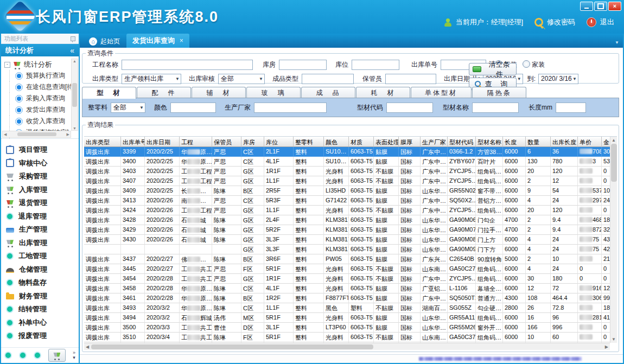 The image size is (624, 364). What do you see at coordinates (347, 181) in the screenshot?
I see `table-row: 调拨出库34072020/2/25工工程严思G区1L1F整料光身料6063-T5…` at bounding box center [347, 181].